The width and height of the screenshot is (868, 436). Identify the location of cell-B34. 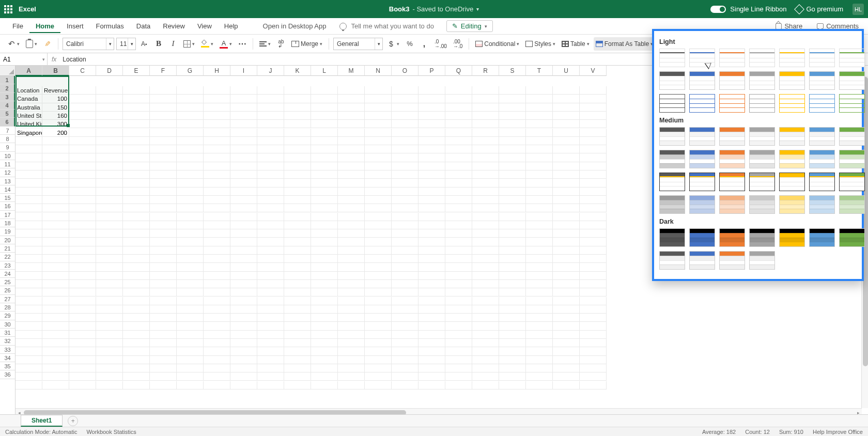
(56, 368).